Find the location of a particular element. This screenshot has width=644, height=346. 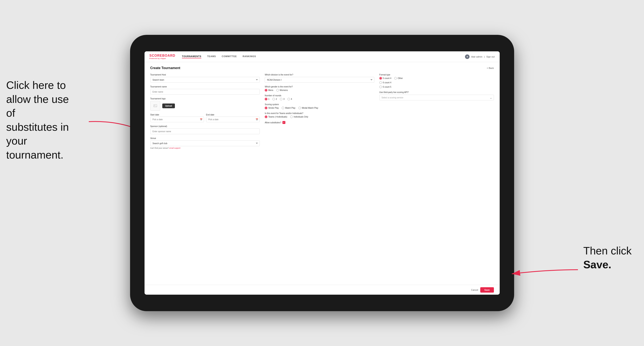

venue-label: Venue is located at coordinates (205, 138).